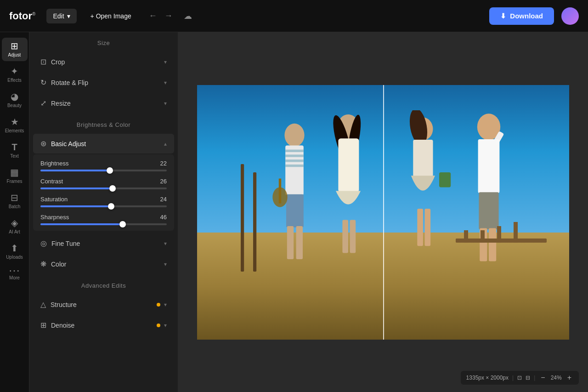 The image size is (588, 392). Describe the element at coordinates (165, 103) in the screenshot. I see `resize-chevron-icon: ▾` at that location.